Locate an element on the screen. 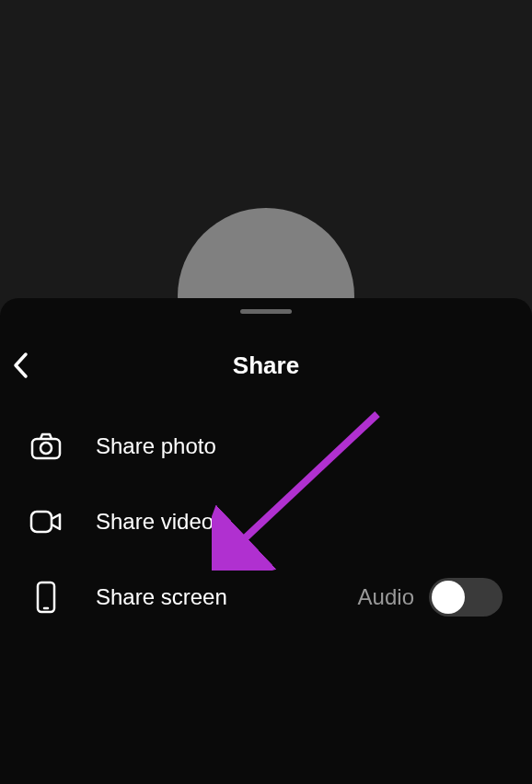 The image size is (532, 784). share-video-label: Share video is located at coordinates (299, 522).